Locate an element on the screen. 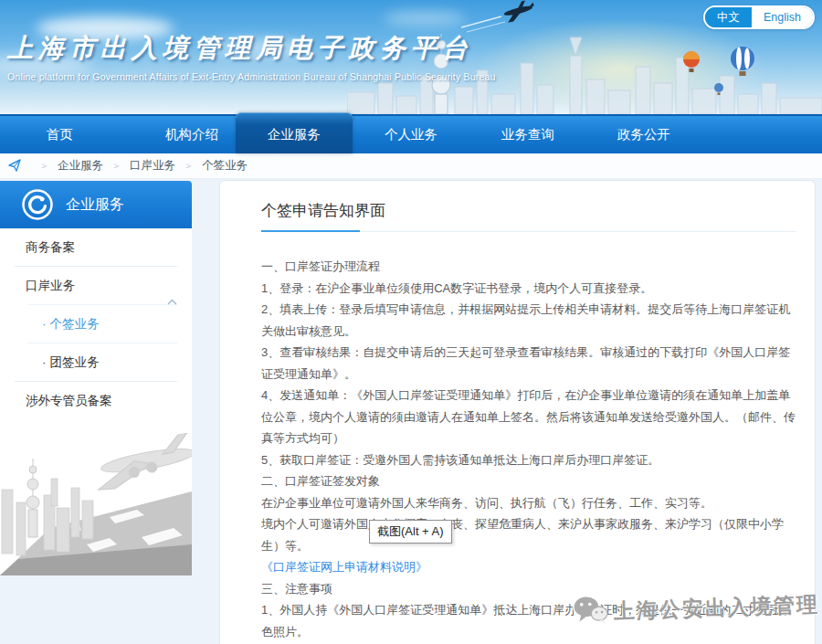 The height and width of the screenshot is (644, 822). nav-query: 业务查询 is located at coordinates (528, 135).